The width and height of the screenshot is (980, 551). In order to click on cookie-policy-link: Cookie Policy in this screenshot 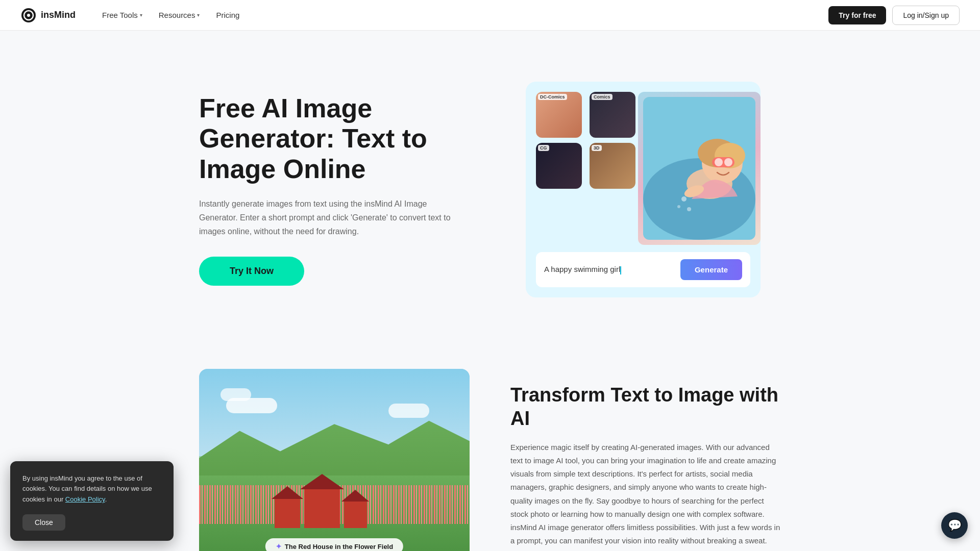, I will do `click(85, 499)`.